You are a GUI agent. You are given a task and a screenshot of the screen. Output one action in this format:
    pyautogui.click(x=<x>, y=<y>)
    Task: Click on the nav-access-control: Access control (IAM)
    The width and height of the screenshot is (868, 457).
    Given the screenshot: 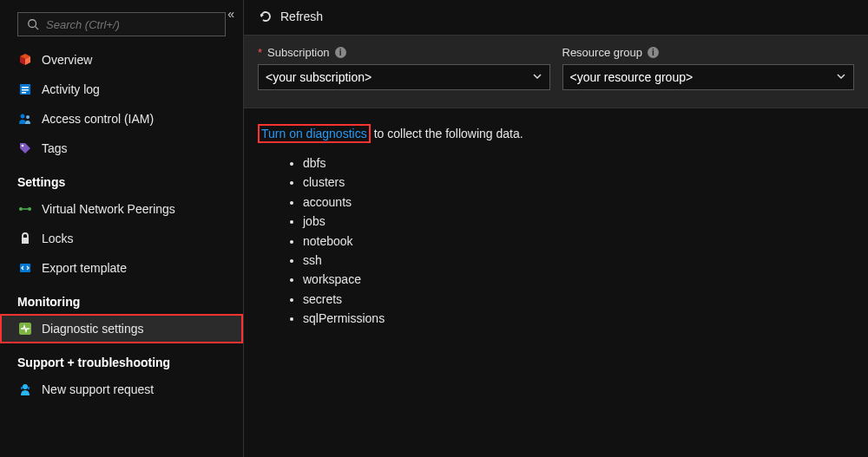 What is the action you would take?
    pyautogui.click(x=122, y=119)
    